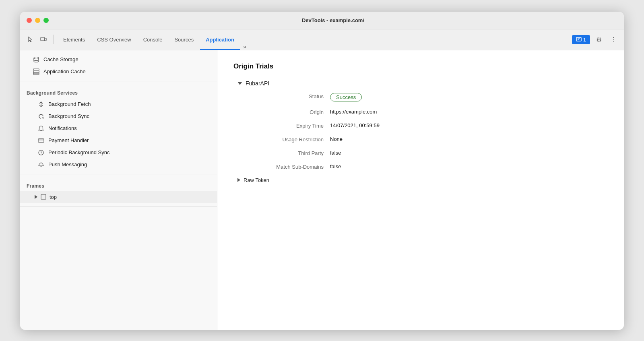 The height and width of the screenshot is (341, 644). I want to click on collapse-icon, so click(240, 83).